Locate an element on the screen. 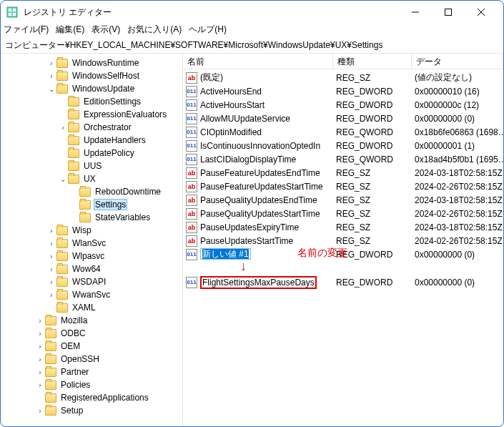 This screenshot has width=504, height=427. menu-view: 表示(V) is located at coordinates (106, 31).